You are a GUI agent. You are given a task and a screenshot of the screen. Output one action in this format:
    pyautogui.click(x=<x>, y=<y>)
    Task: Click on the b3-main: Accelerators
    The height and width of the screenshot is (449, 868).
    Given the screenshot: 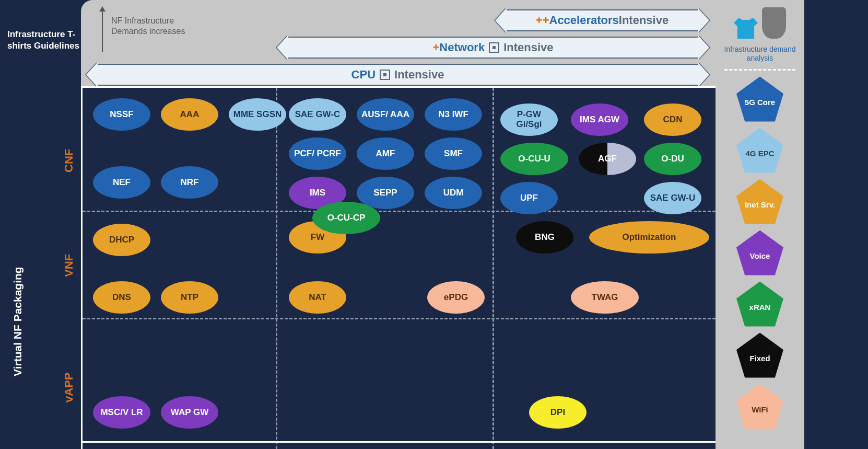 What is the action you would take?
    pyautogui.click(x=584, y=20)
    